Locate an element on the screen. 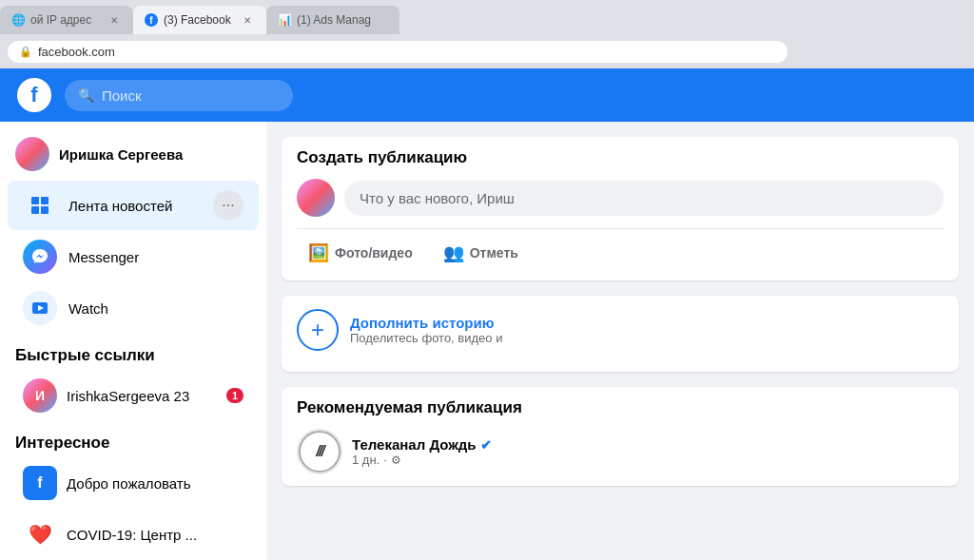  tab-close-ip: ✕ is located at coordinates (114, 20).